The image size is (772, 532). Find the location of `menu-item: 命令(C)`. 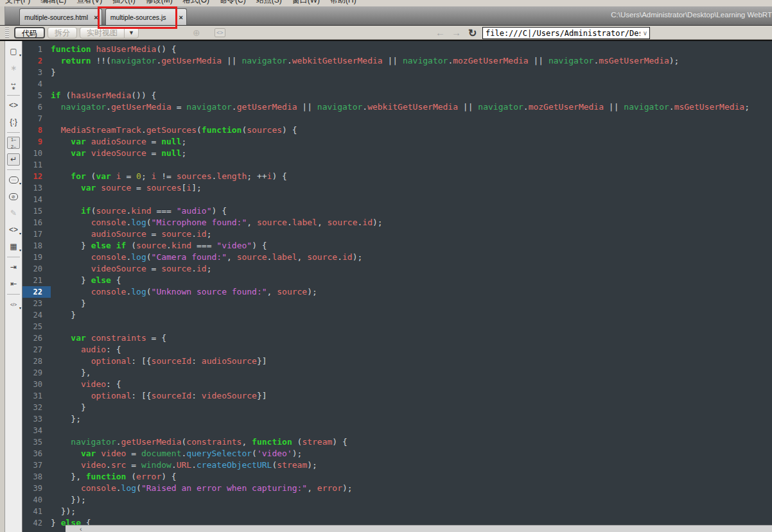

menu-item: 命令(C) is located at coordinates (232, 3).